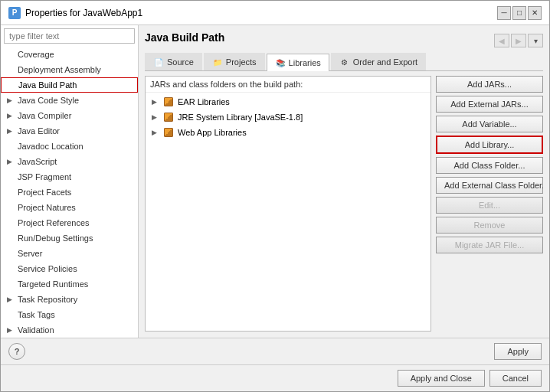  Describe the element at coordinates (69, 70) in the screenshot. I see `sidebar-item-deployment-assembly: Deployment Assembly` at that location.